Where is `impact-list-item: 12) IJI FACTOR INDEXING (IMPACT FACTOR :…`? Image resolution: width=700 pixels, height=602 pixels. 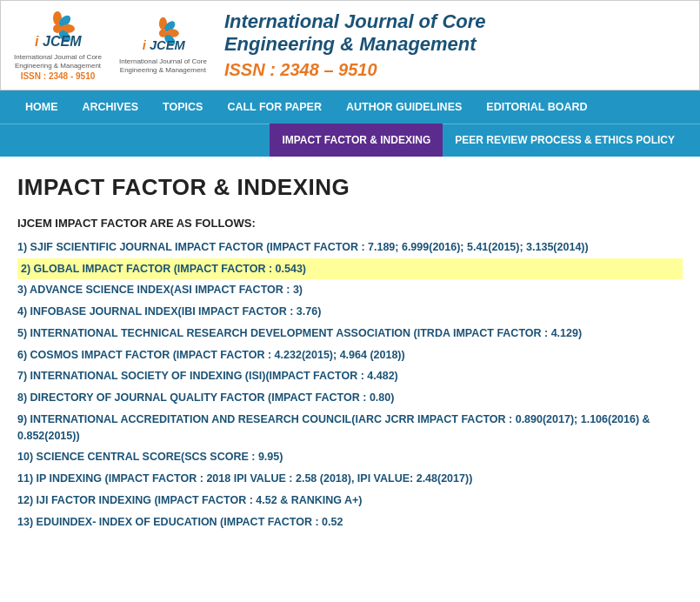 impact-list-item: 12) IJI FACTOR INDEXING (IMPACT FACTOR :… is located at coordinates (350, 501).